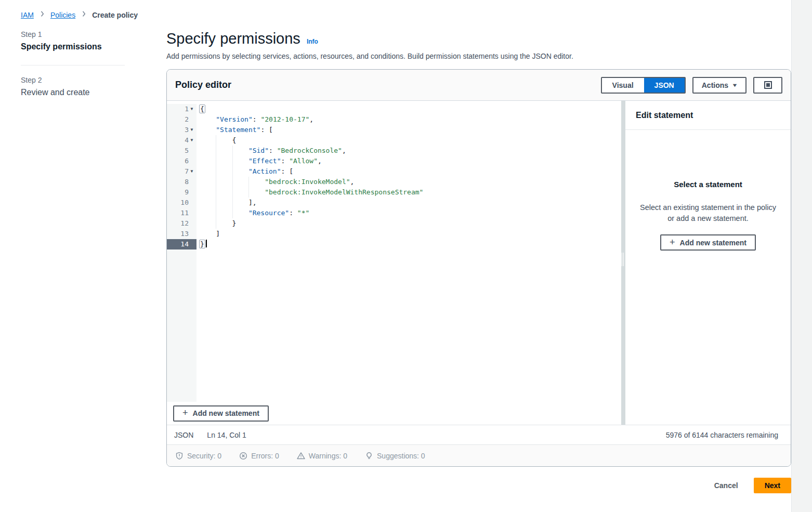 The width and height of the screenshot is (812, 512). What do you see at coordinates (204, 456) in the screenshot?
I see `issue-counter-label: Security: 0` at bounding box center [204, 456].